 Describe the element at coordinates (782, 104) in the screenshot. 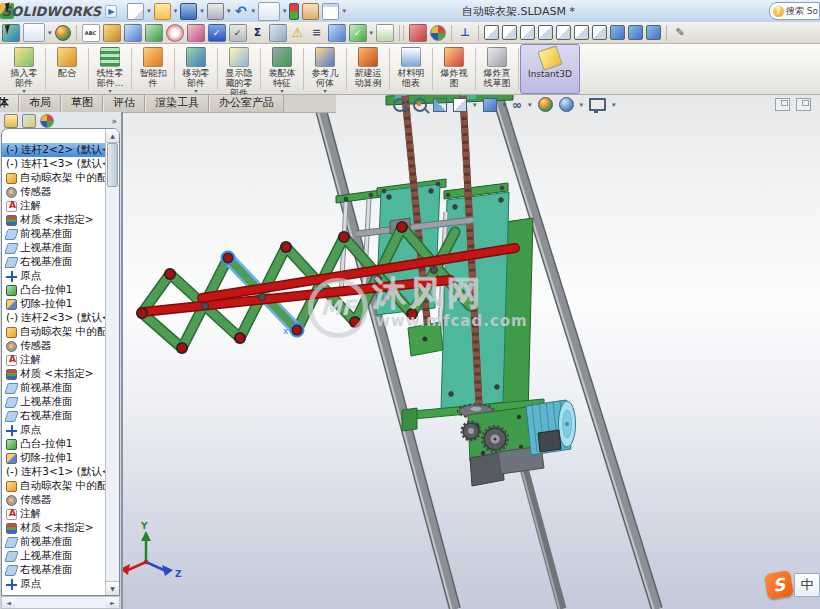

I see `restore-pane-icon` at that location.